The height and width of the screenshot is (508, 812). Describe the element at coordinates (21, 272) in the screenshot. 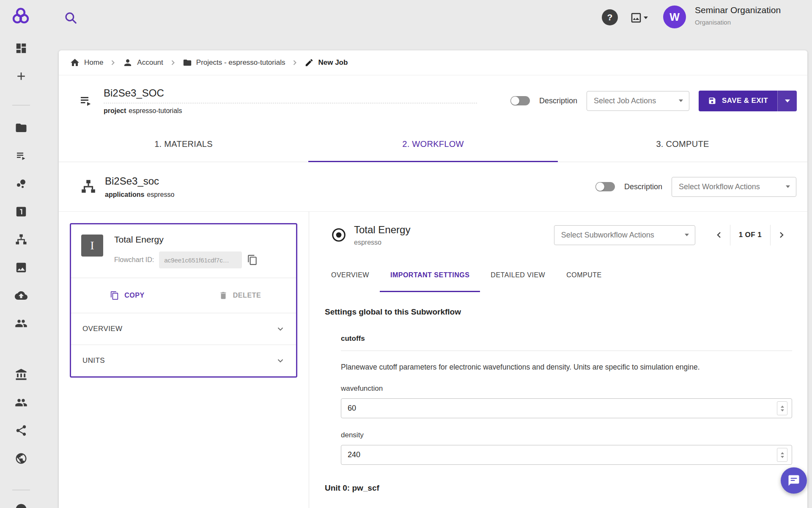

I see `sidebar` at that location.